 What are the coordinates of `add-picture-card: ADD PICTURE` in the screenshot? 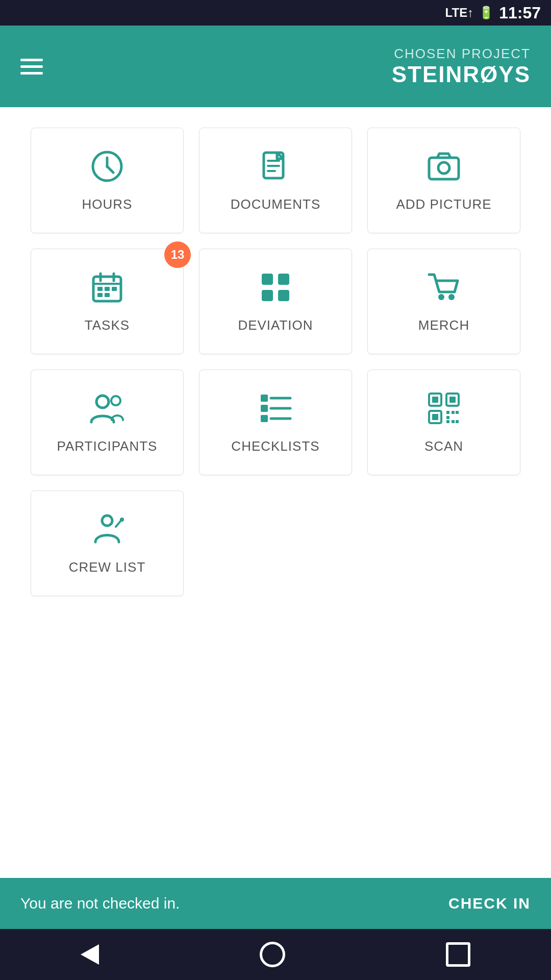 It's located at (444, 181).